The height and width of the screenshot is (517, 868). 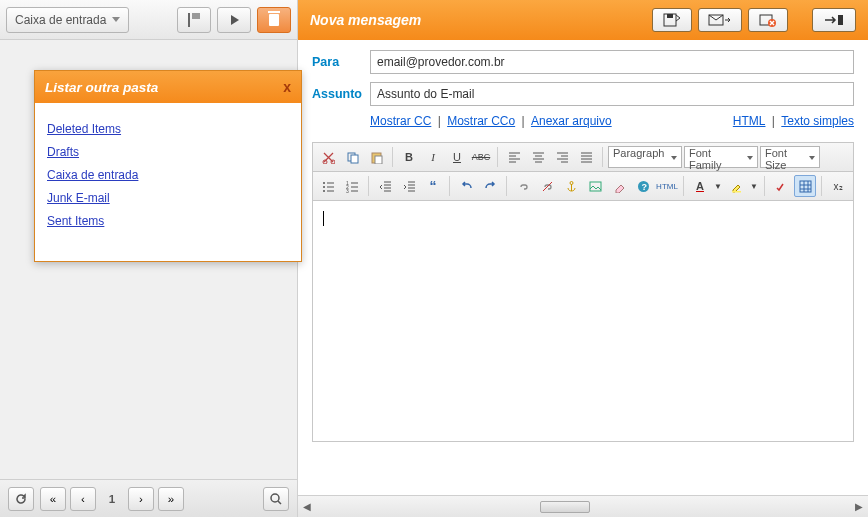 I want to click on folder-link-inbox: Caixa de entrada, so click(x=168, y=175).